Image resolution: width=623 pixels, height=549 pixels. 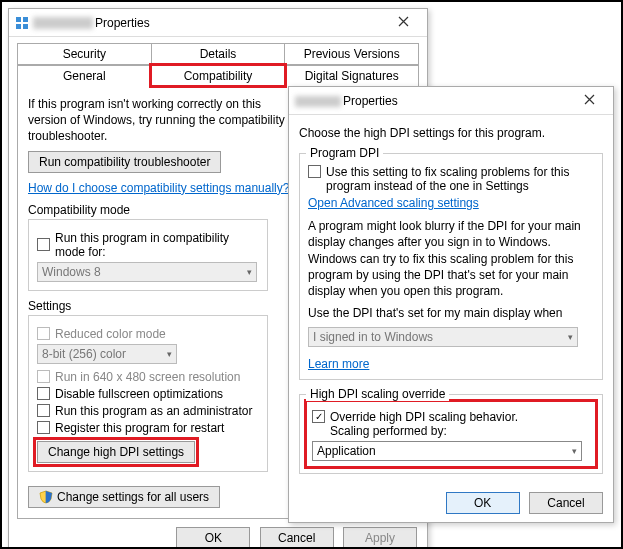 I want to click on register-restart-label: Register this program for restart, so click(x=140, y=428).